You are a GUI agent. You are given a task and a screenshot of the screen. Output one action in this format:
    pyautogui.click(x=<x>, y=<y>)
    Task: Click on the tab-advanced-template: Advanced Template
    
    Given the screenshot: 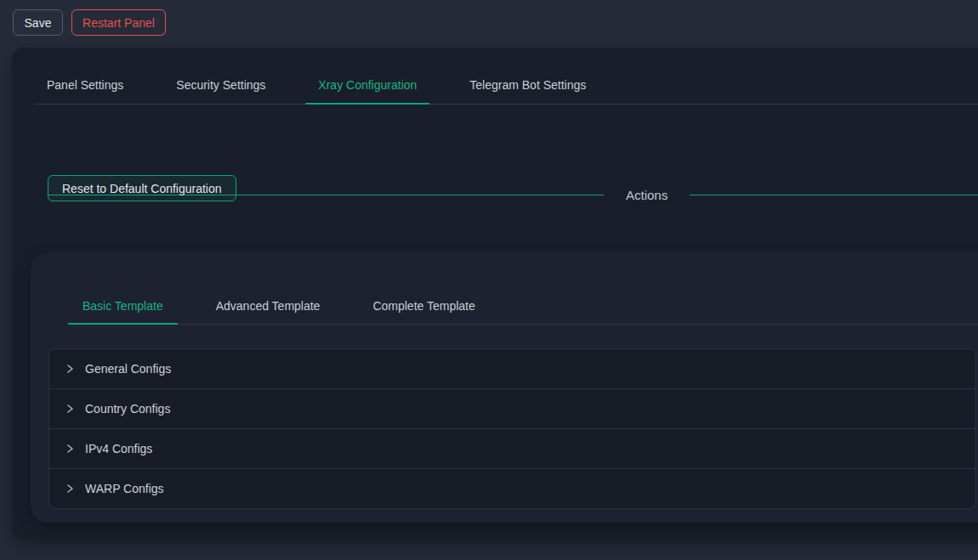 What is the action you would take?
    pyautogui.click(x=269, y=308)
    